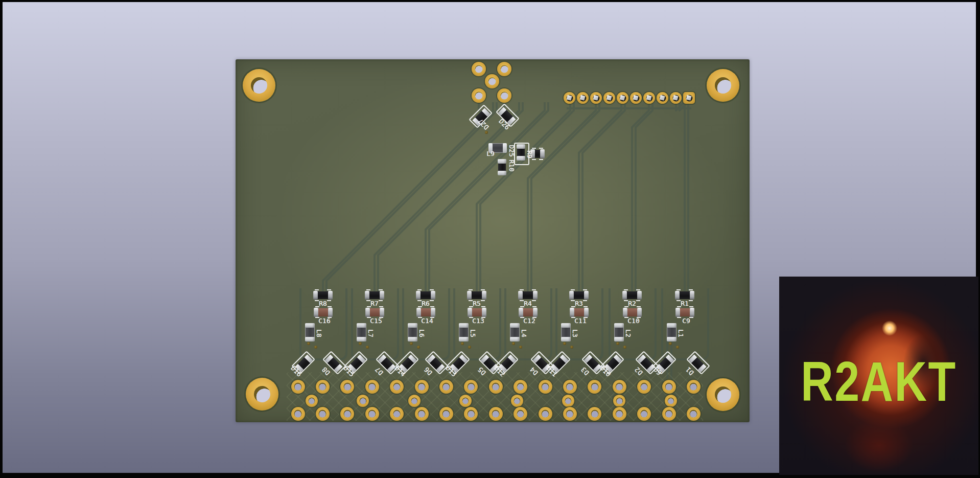  What do you see at coordinates (375, 304) in the screenshot?
I see `silkscreen-label-R7: R7` at bounding box center [375, 304].